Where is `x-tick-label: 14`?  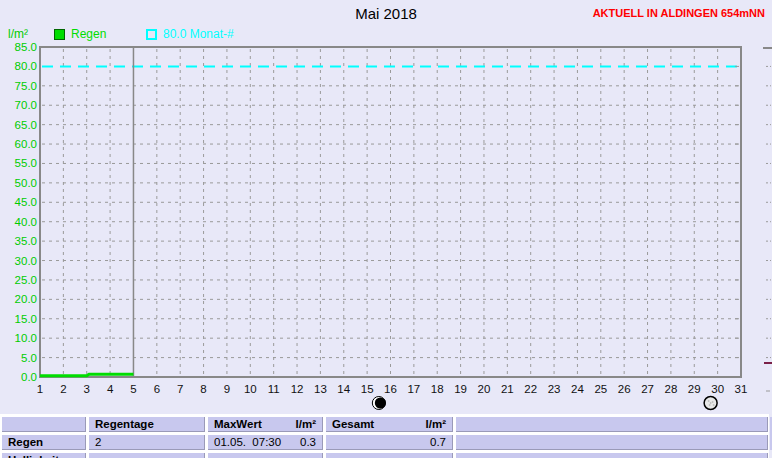
x-tick-label: 14 is located at coordinates (344, 389).